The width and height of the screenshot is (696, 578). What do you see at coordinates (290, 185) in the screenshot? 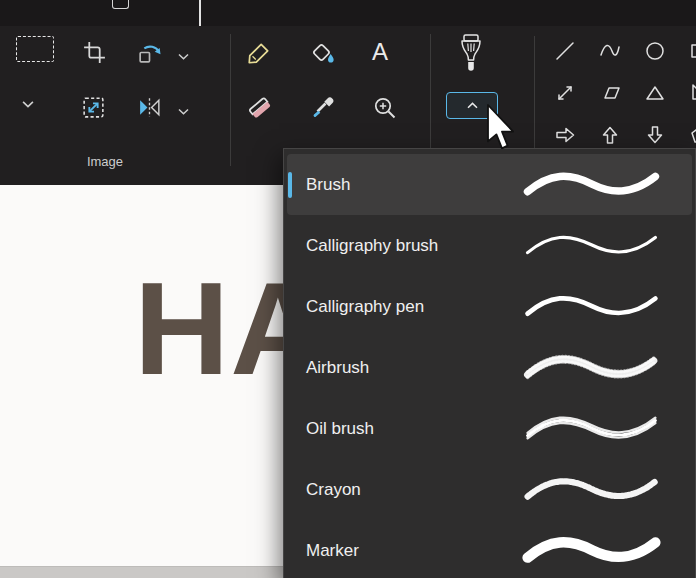
I see `selected-accent-bar` at bounding box center [290, 185].